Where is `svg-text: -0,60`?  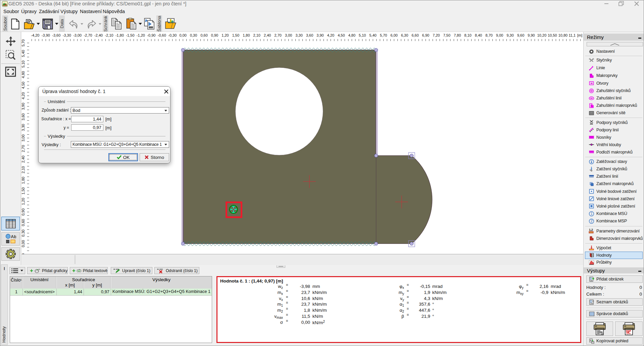
svg-text: -0,60 is located at coordinates (162, 35).